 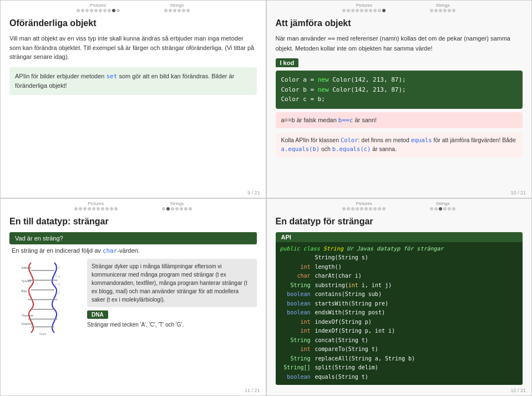 I want to click on method: String(String s), so click(x=342, y=258).